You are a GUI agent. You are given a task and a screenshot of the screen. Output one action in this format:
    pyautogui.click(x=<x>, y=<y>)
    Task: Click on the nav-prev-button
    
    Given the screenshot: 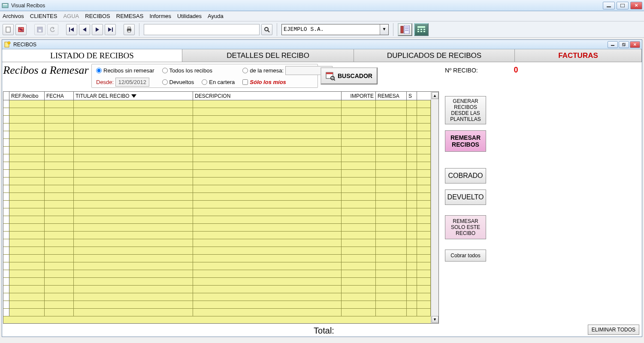 What is the action you would take?
    pyautogui.click(x=85, y=30)
    